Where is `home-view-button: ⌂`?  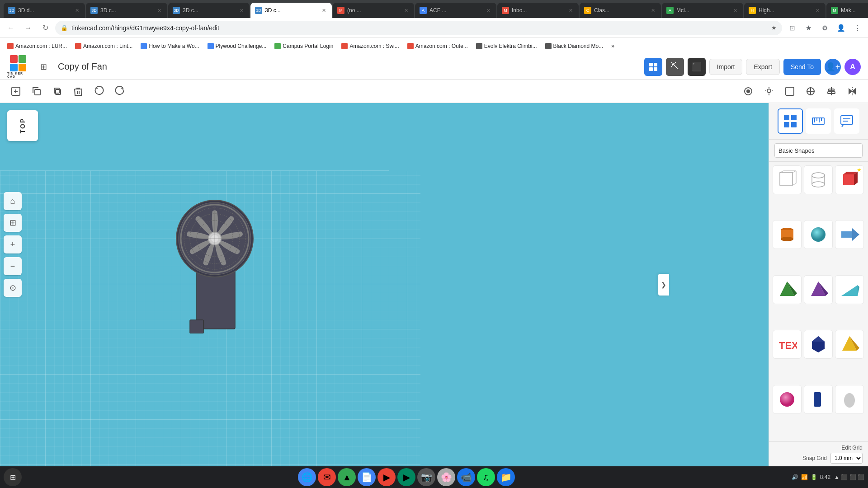
home-view-button: ⌂ is located at coordinates (13, 201).